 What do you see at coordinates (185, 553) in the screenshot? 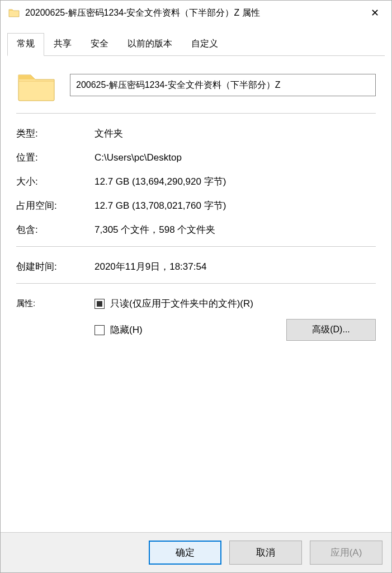
I see `ok-button: 确定` at bounding box center [185, 553].